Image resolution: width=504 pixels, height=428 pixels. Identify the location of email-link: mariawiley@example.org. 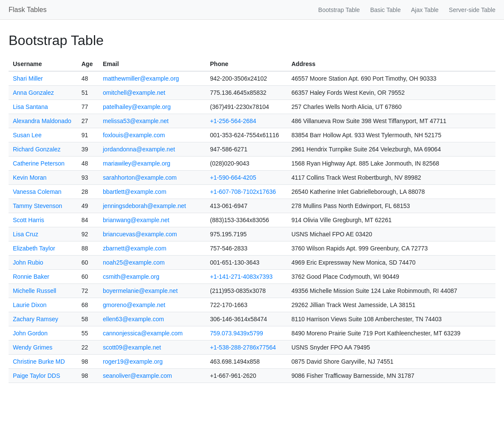
(136, 163).